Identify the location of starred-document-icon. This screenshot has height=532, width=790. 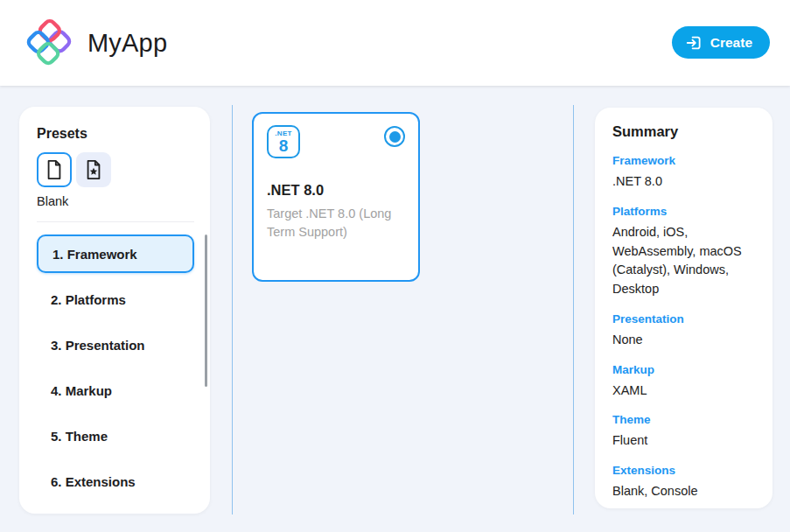
(94, 170).